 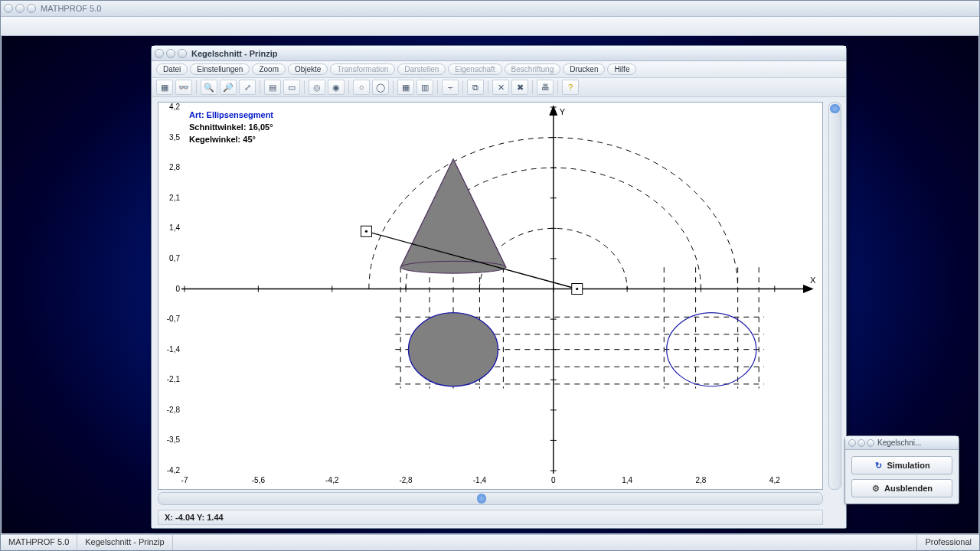 I want to click on horizontal-scrollbar, so click(x=490, y=499).